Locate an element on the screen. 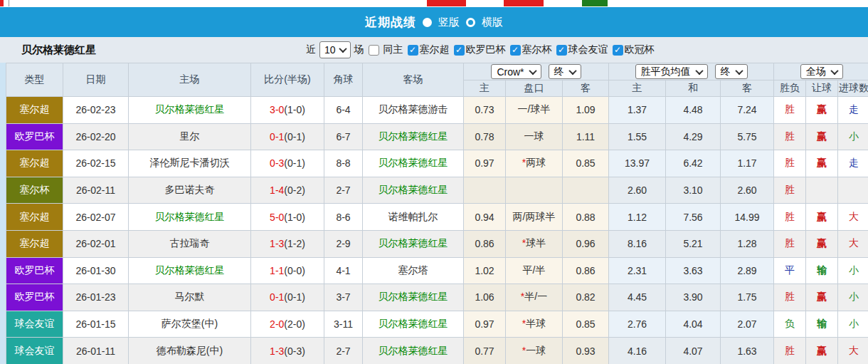 This screenshot has height=364, width=868. avg-draw-odds: 6.42 is located at coordinates (693, 164).